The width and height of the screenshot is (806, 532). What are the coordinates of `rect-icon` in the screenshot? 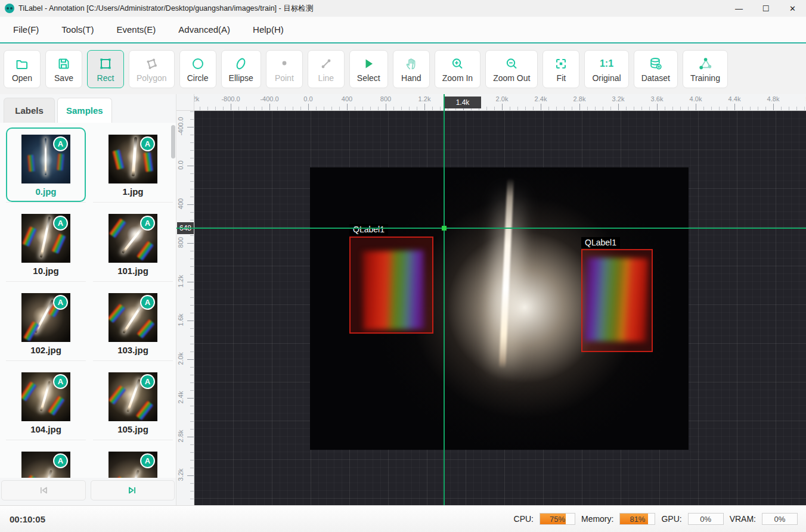 It's located at (106, 64).